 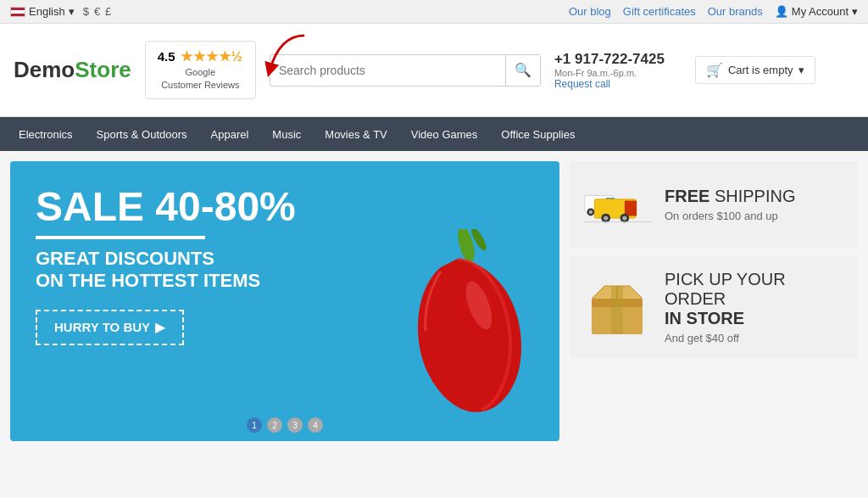 I want to click on banner-cta-label: HURRY TO BUY, so click(x=102, y=327).